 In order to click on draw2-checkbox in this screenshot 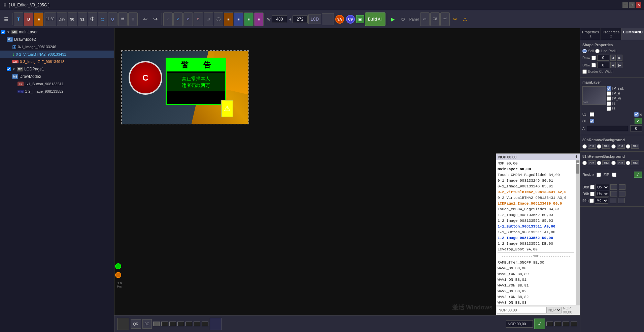, I will do `click(594, 65)`.